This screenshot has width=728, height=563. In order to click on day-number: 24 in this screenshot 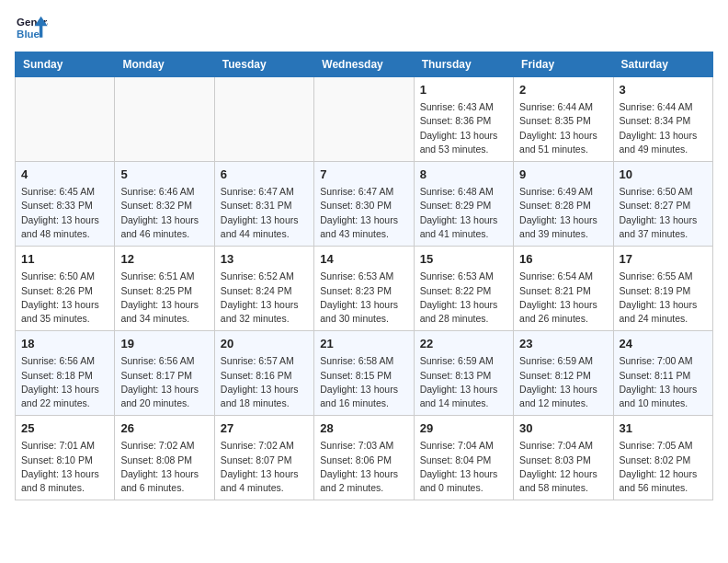, I will do `click(664, 344)`.